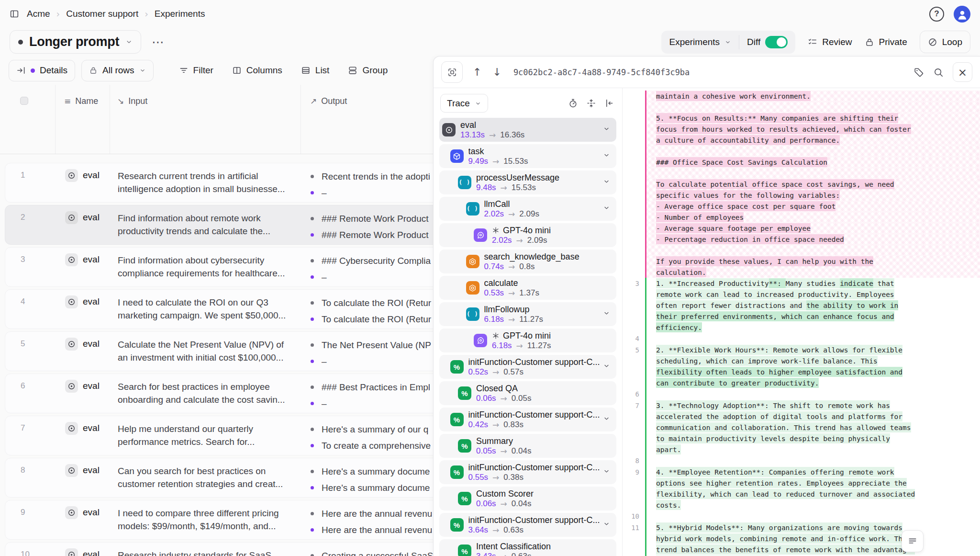 The width and height of the screenshot is (980, 556). What do you see at coordinates (457, 367) in the screenshot?
I see `percent-icon: %` at bounding box center [457, 367].